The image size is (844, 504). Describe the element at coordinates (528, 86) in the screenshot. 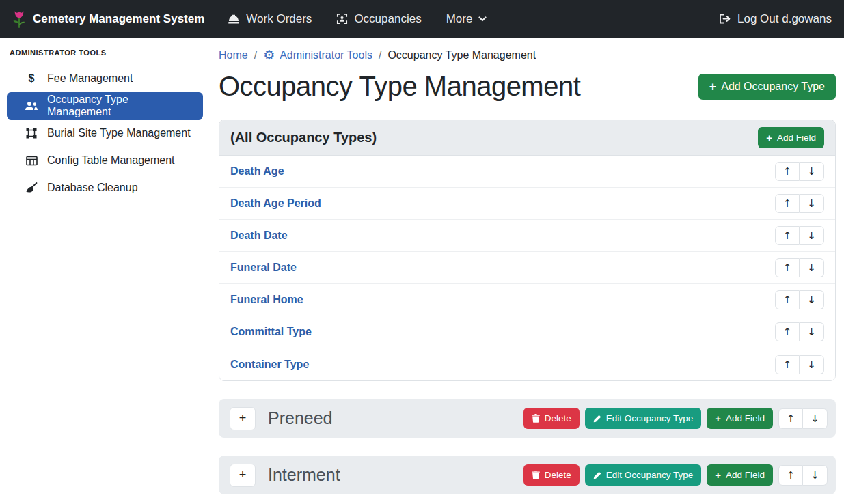

I see `page-header: Occupancy Type Management + Add Occupanc…` at that location.